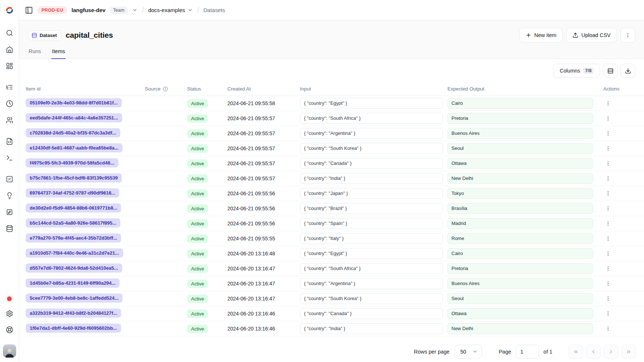  Describe the element at coordinates (74, 178) in the screenshot. I see `item-id-link: b75c7861-1fbe-45cf-bdf6-83f139c95539` at that location.